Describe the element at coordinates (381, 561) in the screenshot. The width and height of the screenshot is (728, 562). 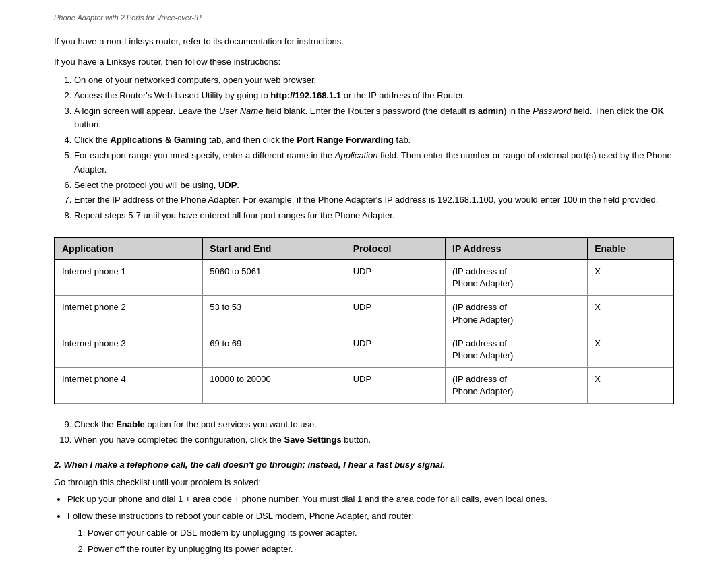
I see `sub-step-3: Power off the Phone Adapter by unpluggin…` at that location.